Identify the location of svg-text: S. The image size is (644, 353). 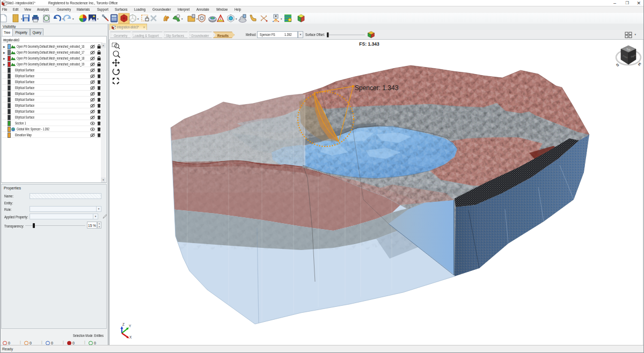
(618, 65).